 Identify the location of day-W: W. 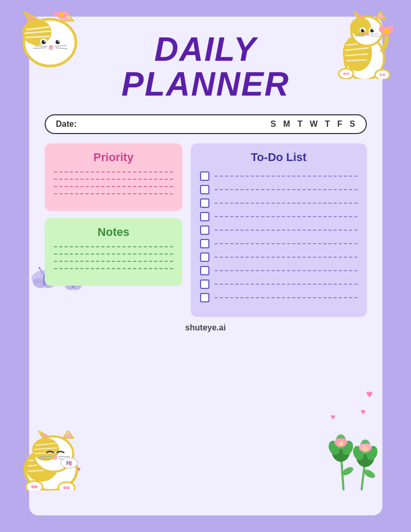
(314, 124).